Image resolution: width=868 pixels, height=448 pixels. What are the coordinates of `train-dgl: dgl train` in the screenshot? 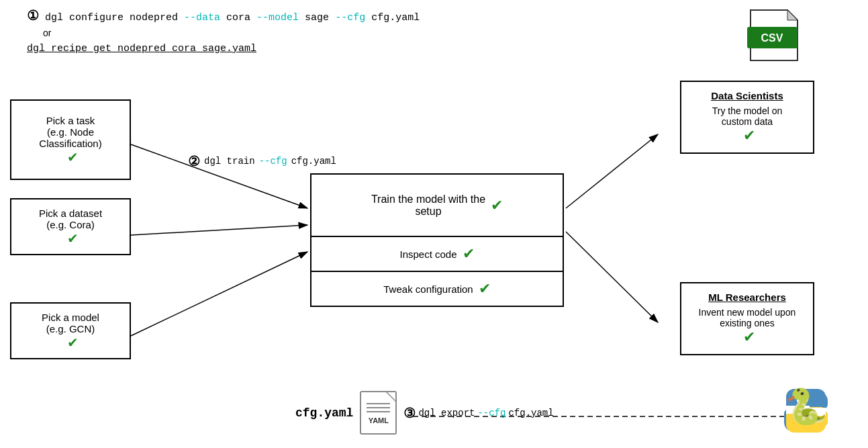 It's located at (230, 161).